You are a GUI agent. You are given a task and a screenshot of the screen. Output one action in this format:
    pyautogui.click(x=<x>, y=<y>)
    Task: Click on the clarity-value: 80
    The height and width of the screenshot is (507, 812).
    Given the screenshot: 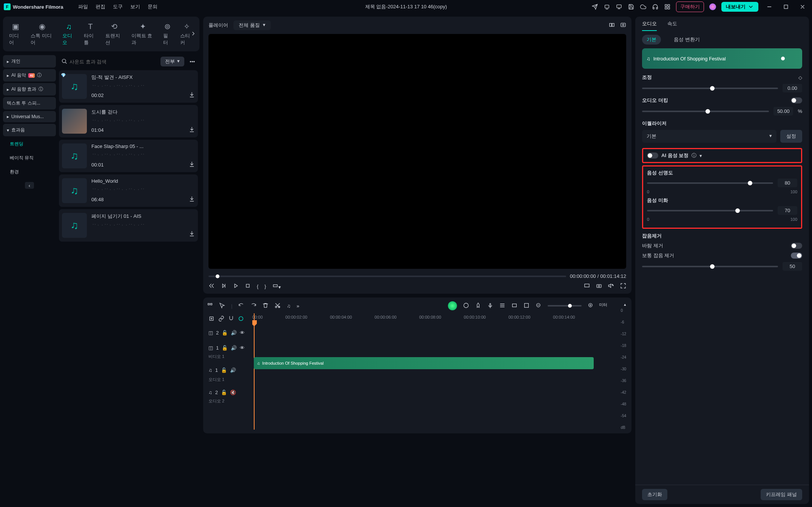 What is the action you would take?
    pyautogui.click(x=787, y=183)
    